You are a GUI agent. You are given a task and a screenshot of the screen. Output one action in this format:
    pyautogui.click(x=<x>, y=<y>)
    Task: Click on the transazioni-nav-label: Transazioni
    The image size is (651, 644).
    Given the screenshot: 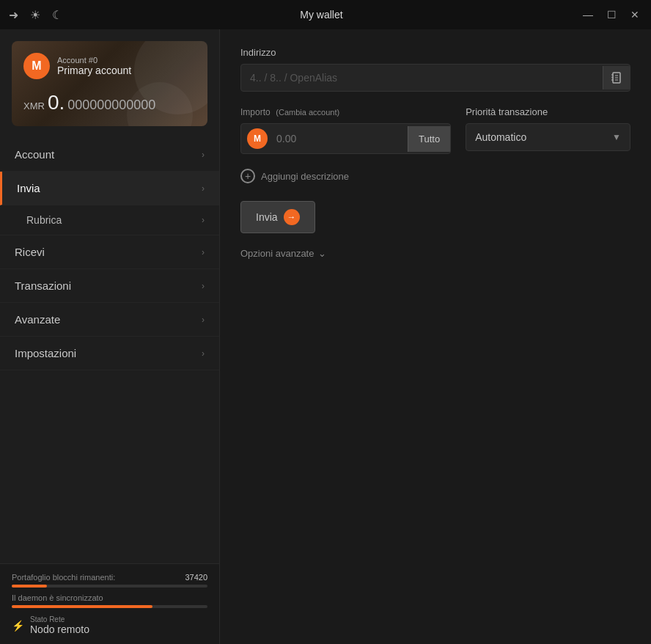 What is the action you would take?
    pyautogui.click(x=43, y=286)
    